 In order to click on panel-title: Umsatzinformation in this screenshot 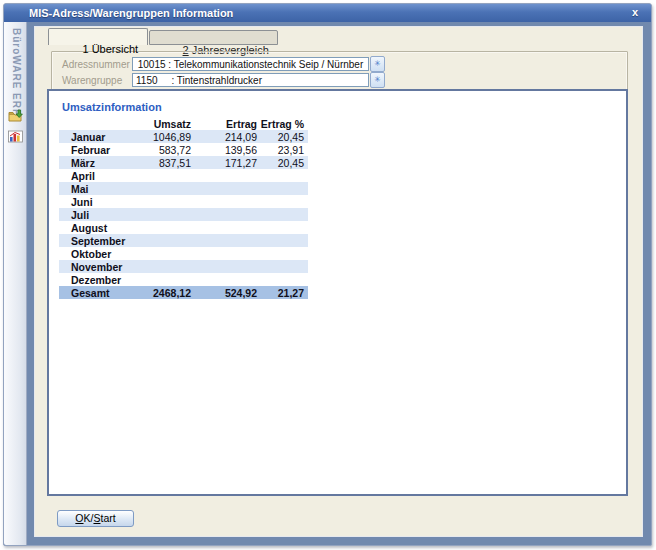, I will do `click(112, 107)`.